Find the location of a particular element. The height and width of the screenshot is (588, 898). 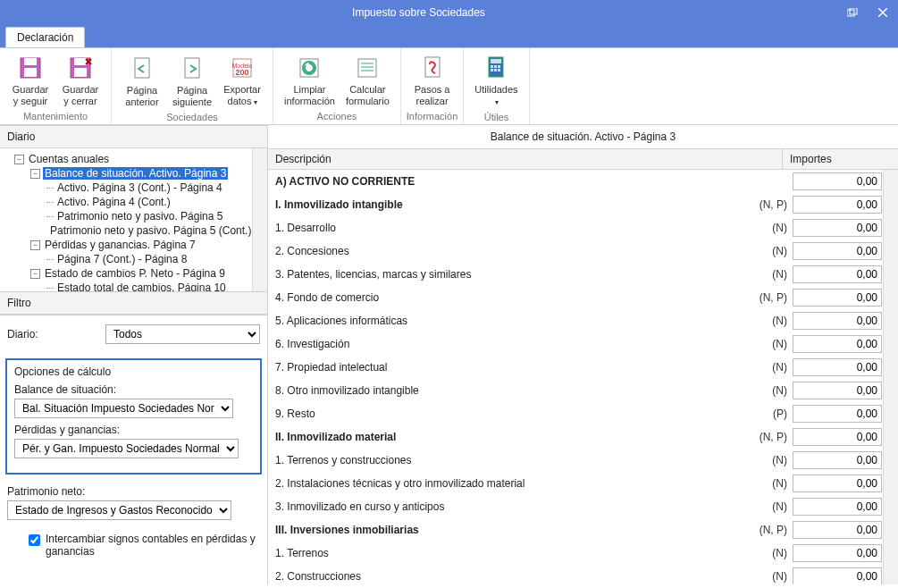

tree-node: Patrimonio neto y pasivo. Página 5 (Cont… is located at coordinates (127, 231).